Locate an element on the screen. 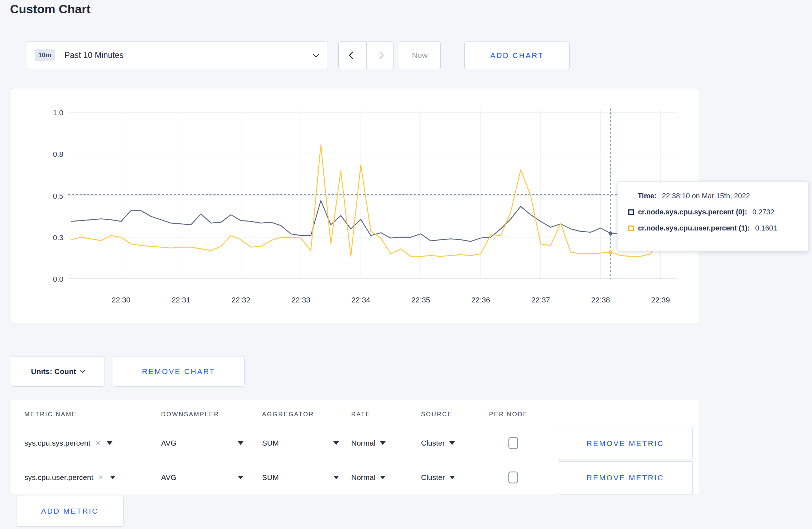  metric-name-cell: sys.cpu.user.percent × is located at coordinates (70, 477).